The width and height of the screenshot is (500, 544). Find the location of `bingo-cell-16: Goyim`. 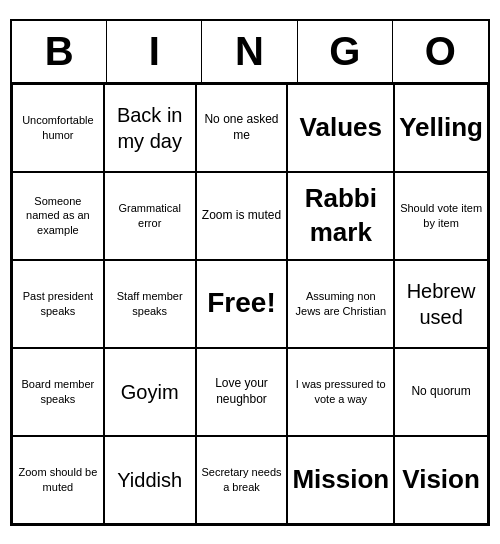

bingo-cell-16: Goyim is located at coordinates (150, 392).